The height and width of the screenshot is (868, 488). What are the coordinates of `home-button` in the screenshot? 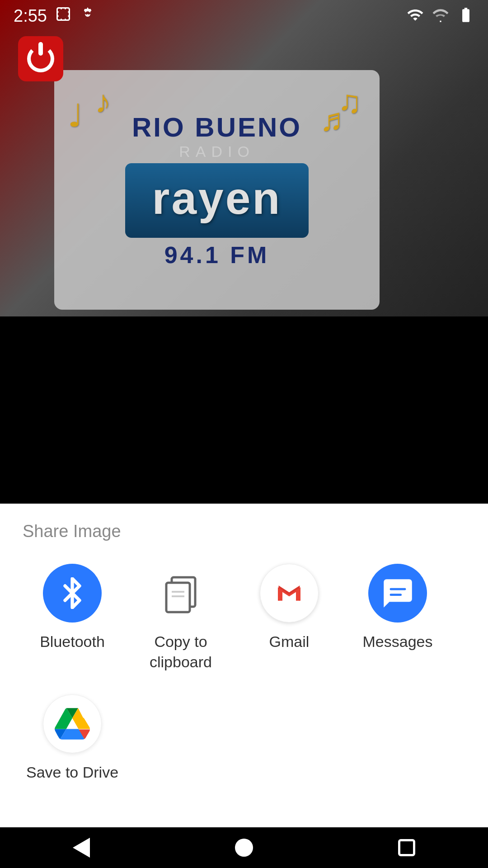 It's located at (244, 848).